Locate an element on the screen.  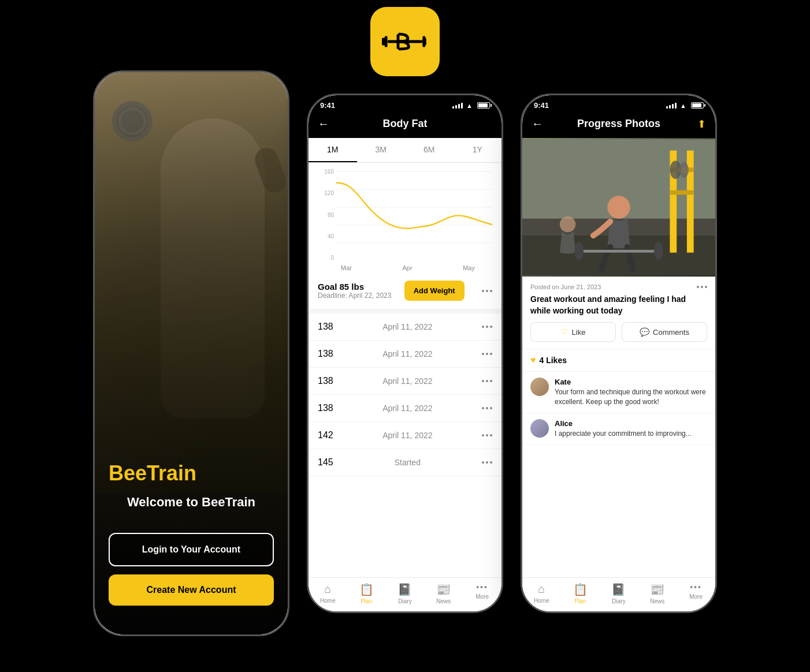
home-icon-3: ⌂ is located at coordinates (541, 589).